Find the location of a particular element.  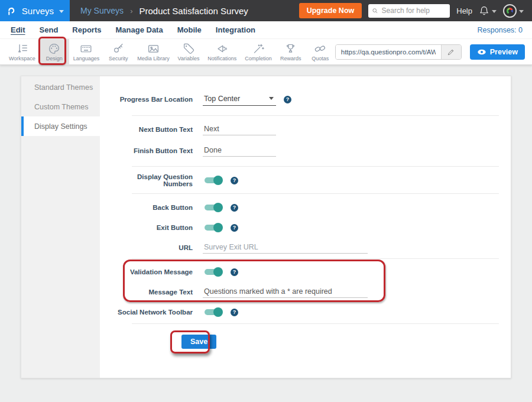

upgrade-now-button: Upgrade Now is located at coordinates (331, 11).